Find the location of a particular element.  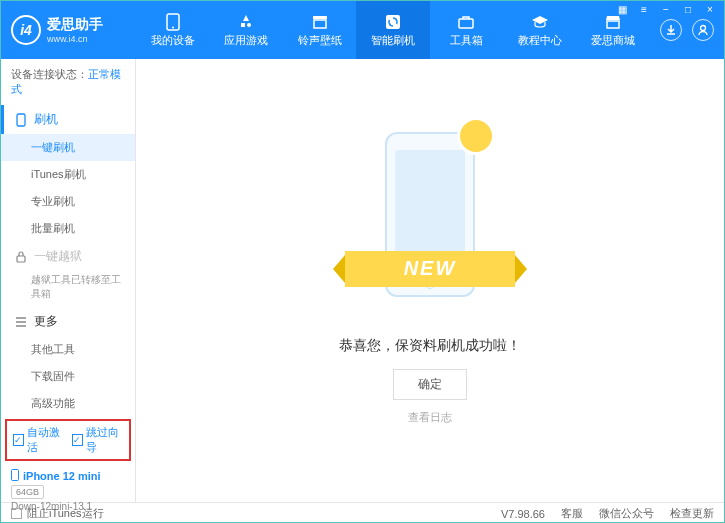

maximize-icon: □ is located at coordinates (688, 9).